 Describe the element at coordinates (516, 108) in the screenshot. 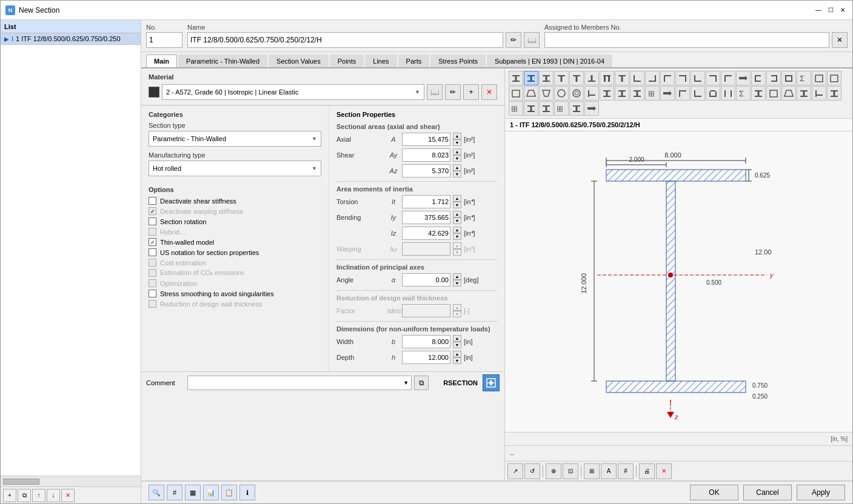

I see `shape-icon-grid: ⊞` at that location.